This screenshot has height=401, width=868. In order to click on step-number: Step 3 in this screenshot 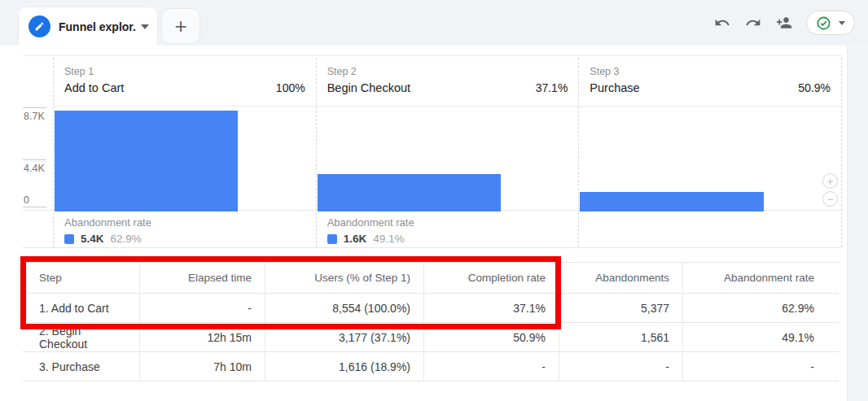, I will do `click(710, 72)`.